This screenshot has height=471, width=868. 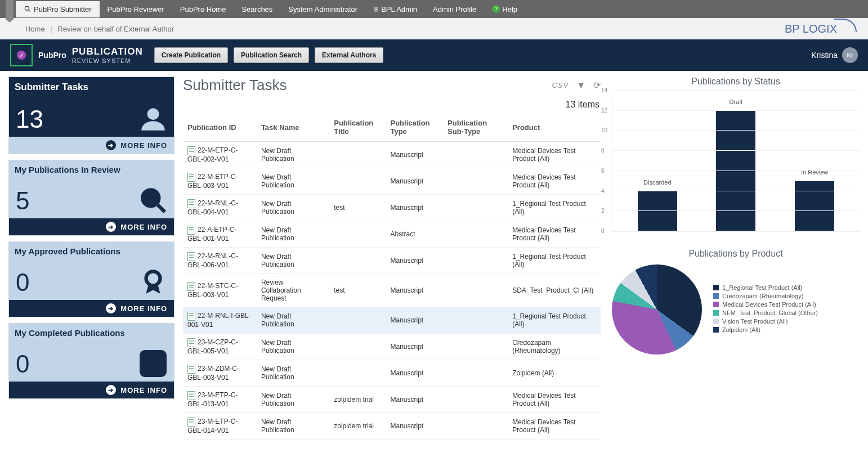 I want to click on legend-swatch, so click(x=716, y=296).